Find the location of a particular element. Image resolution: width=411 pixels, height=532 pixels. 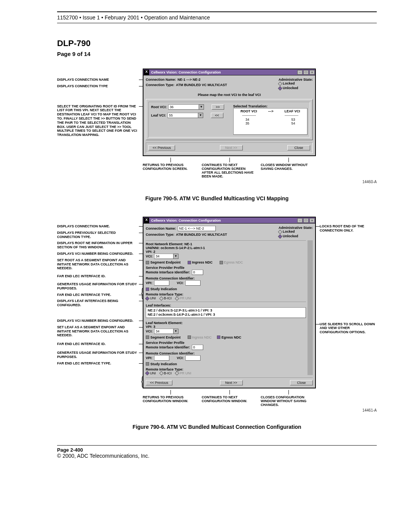

callout: DISPLAYS PREVIOUSLY SELECTED CONNECTION … is located at coordinates (98, 235).